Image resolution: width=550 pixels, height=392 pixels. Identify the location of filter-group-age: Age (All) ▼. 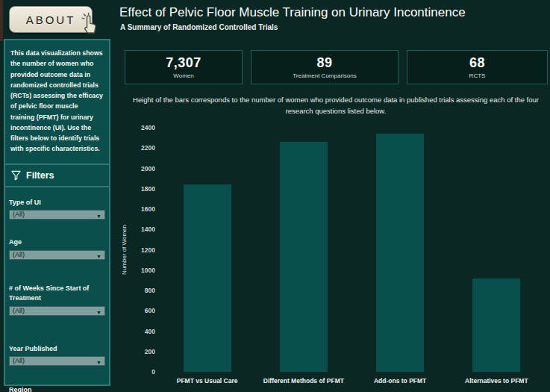
(57, 249).